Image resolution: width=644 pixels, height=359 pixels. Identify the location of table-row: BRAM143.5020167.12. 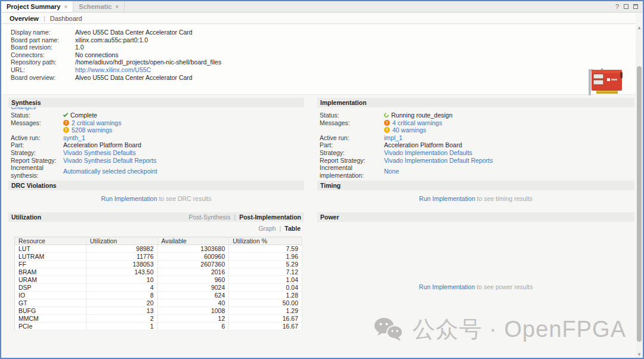
(159, 272).